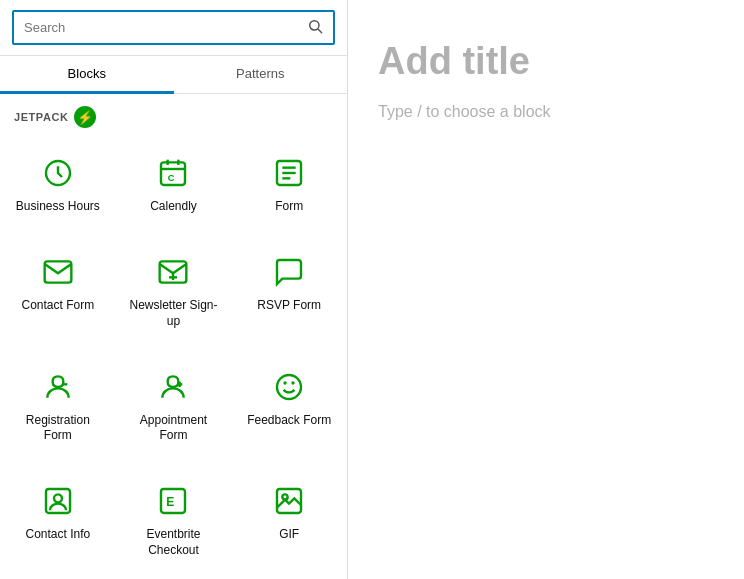 Image resolution: width=744 pixels, height=579 pixels. I want to click on block-item-calendly: C Calendly, so click(174, 186).